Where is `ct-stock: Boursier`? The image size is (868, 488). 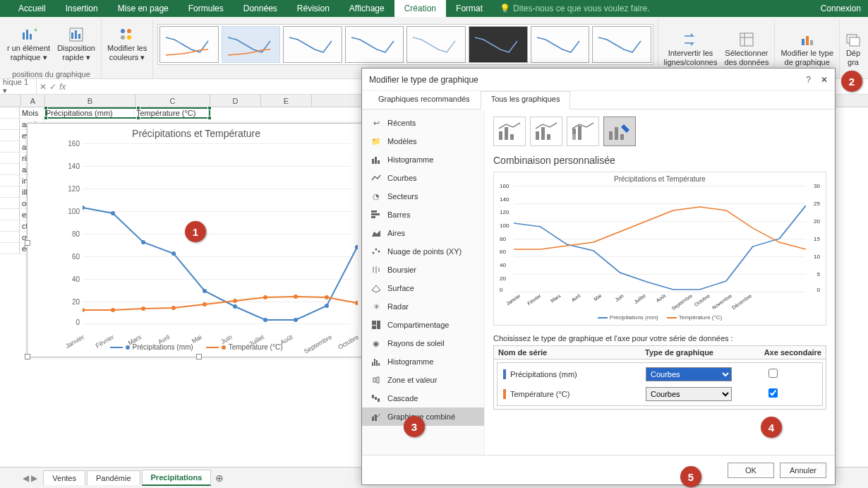
ct-stock: Boursier is located at coordinates (423, 270).